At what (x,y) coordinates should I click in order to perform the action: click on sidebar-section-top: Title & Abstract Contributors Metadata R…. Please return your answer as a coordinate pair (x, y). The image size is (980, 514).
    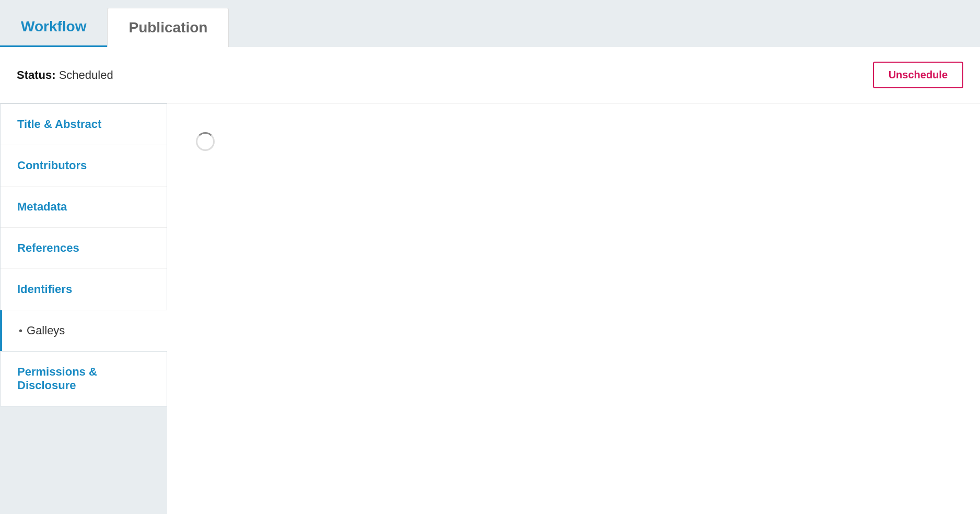
    Looking at the image, I should click on (84, 207).